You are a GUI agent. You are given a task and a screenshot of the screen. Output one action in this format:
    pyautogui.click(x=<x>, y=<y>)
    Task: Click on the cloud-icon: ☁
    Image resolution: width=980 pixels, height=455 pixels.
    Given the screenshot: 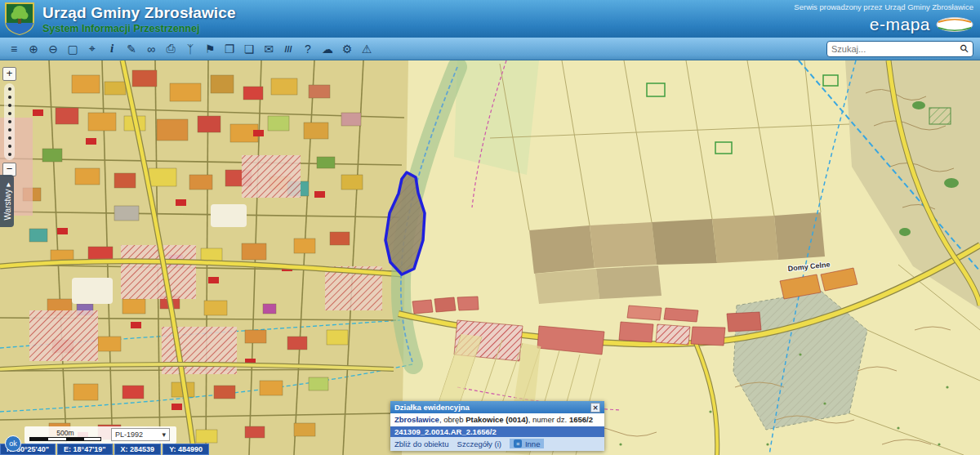 What is the action you would take?
    pyautogui.click(x=327, y=49)
    